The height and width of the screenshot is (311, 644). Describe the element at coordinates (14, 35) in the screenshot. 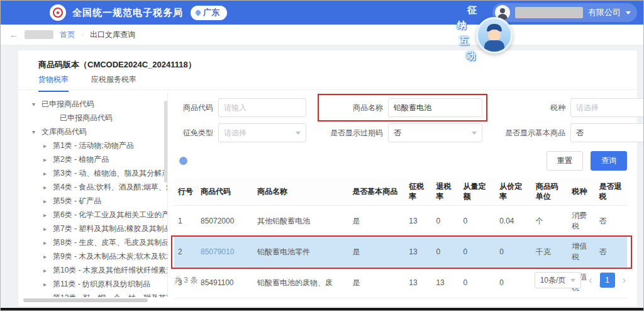

I see `back-arrow-icon: ←` at that location.